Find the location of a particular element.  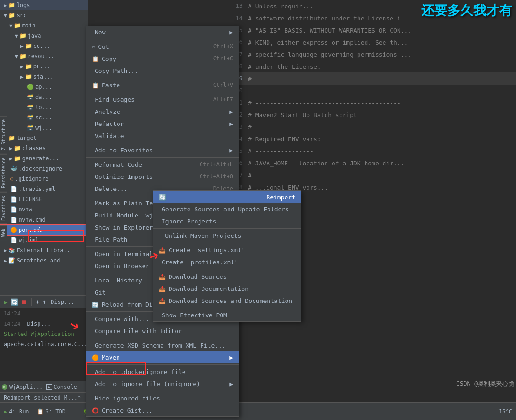

copy-icon: 📋 is located at coordinates (96, 59).